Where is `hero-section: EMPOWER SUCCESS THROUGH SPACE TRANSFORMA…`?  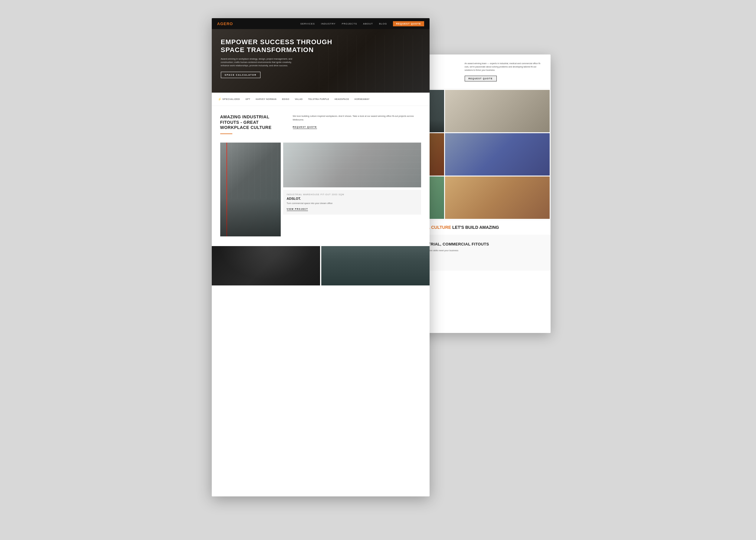
hero-section: EMPOWER SUCCESS THROUGH SPACE TRANSFORMA… is located at coordinates (321, 61).